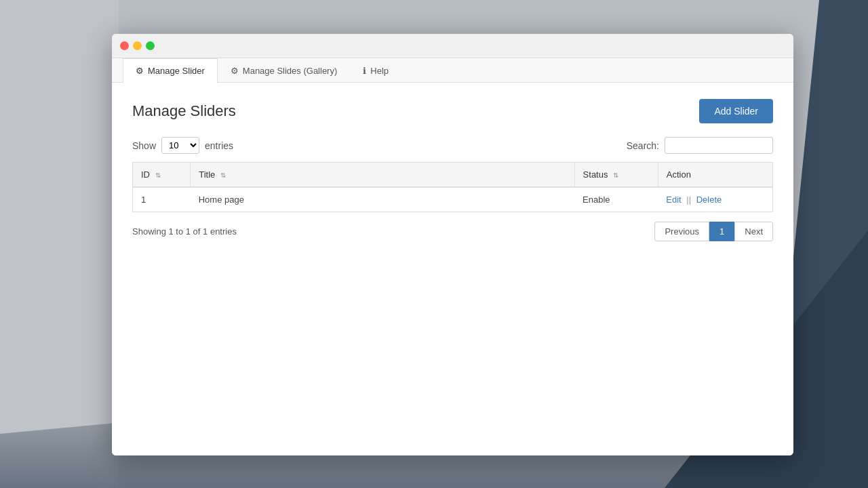  What do you see at coordinates (616, 175) in the screenshot?
I see `col-header-status: Status ⇅` at bounding box center [616, 175].